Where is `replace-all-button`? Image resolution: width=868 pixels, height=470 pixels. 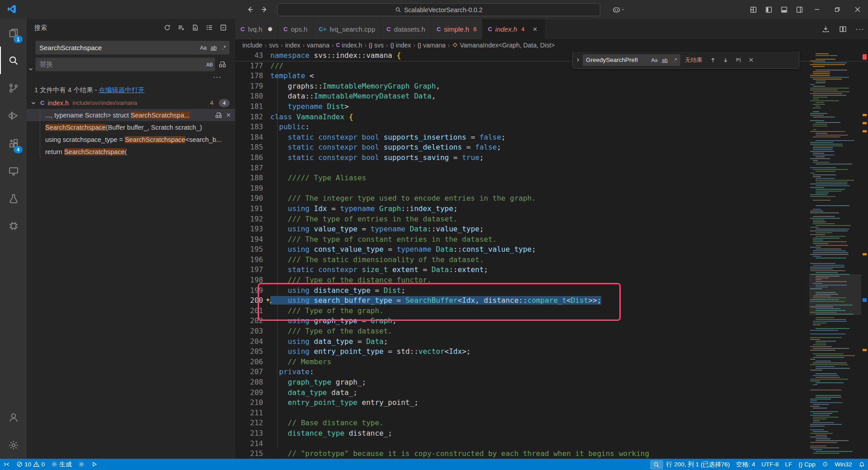
replace-all-button is located at coordinates (222, 64).